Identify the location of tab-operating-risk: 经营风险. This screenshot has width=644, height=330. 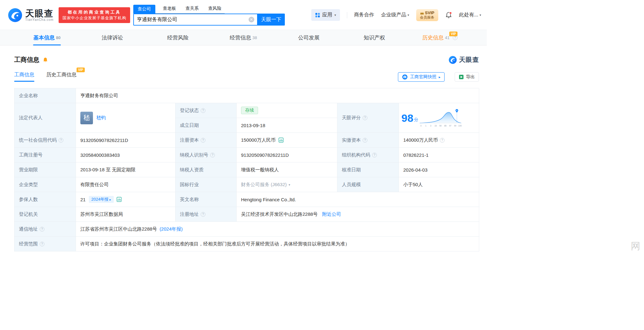
(178, 38).